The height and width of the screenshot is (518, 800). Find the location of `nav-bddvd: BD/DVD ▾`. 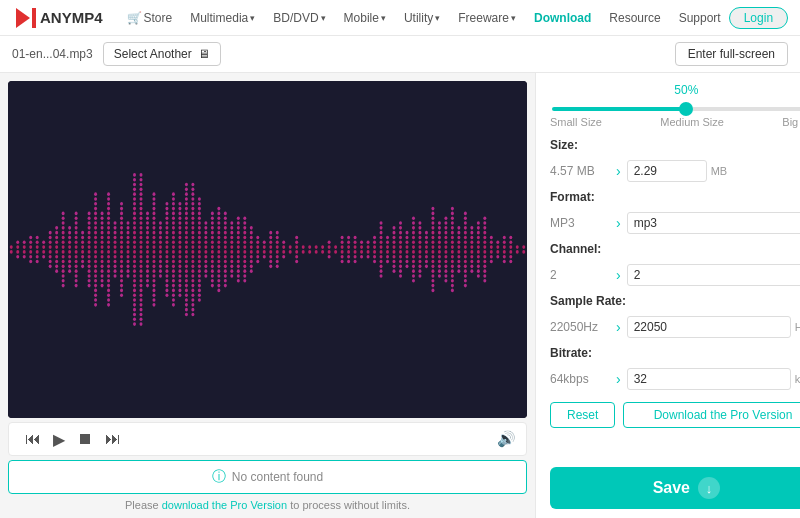

nav-bddvd: BD/DVD ▾ is located at coordinates (299, 18).